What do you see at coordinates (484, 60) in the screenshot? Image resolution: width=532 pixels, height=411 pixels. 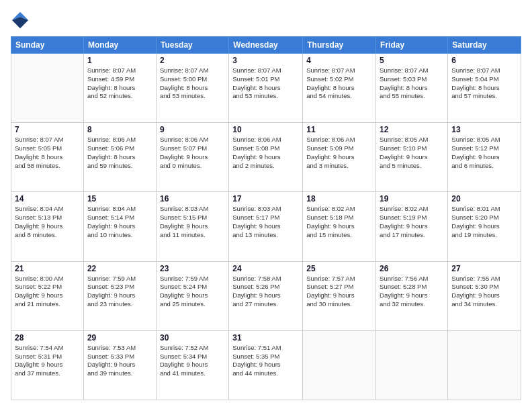 I see `day-number: 6` at bounding box center [484, 60].